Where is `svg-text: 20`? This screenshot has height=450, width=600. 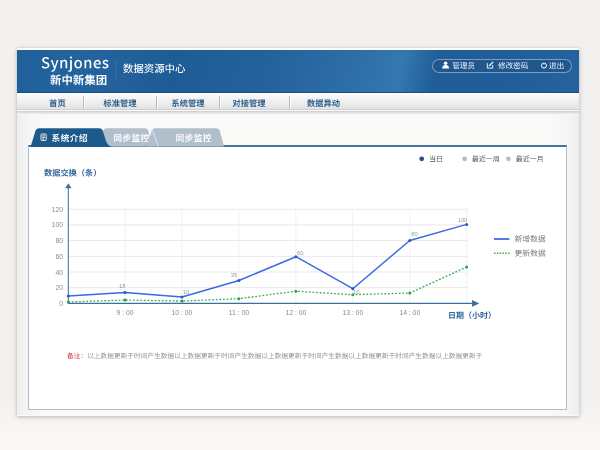 svg-text: 20 is located at coordinates (59, 288).